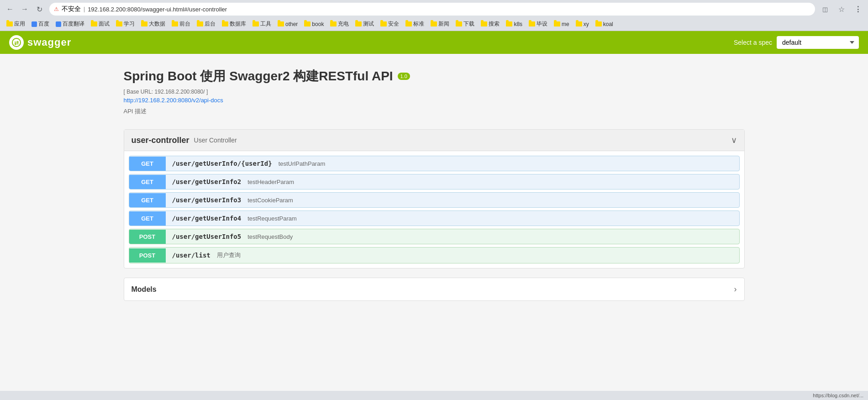  Describe the element at coordinates (343, 24) in the screenshot. I see `bookmark-label: 充电` at that location.